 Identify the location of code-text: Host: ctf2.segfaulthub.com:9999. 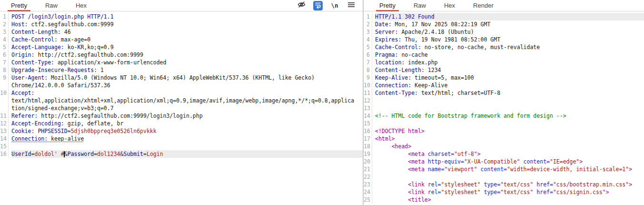
(187, 24).